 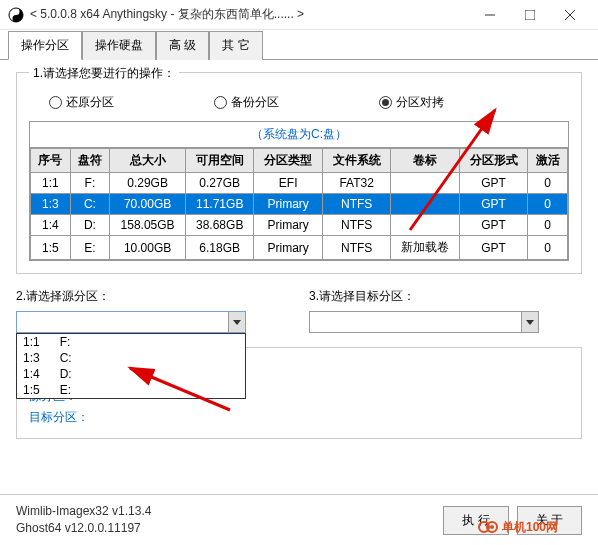 What do you see at coordinates (420, 102) in the screenshot?
I see `radio-copy-label: 分区对拷` at bounding box center [420, 102].